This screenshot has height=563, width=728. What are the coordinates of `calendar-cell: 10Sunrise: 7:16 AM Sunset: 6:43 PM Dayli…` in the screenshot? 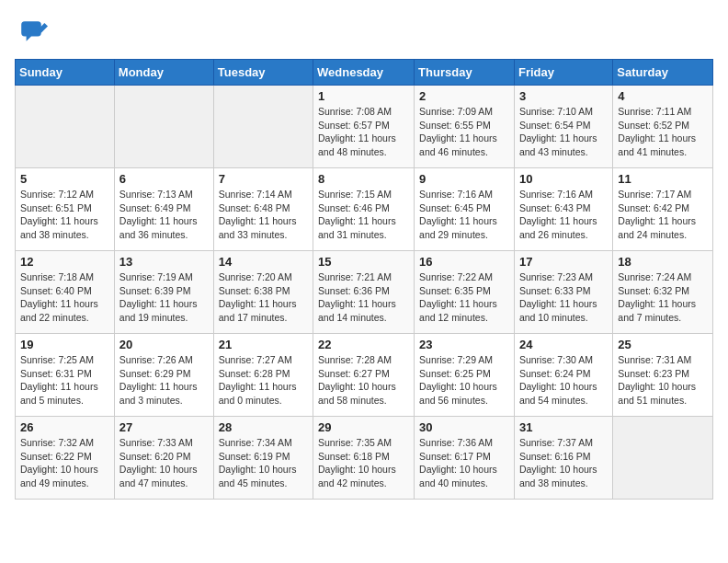 It's located at (563, 210).